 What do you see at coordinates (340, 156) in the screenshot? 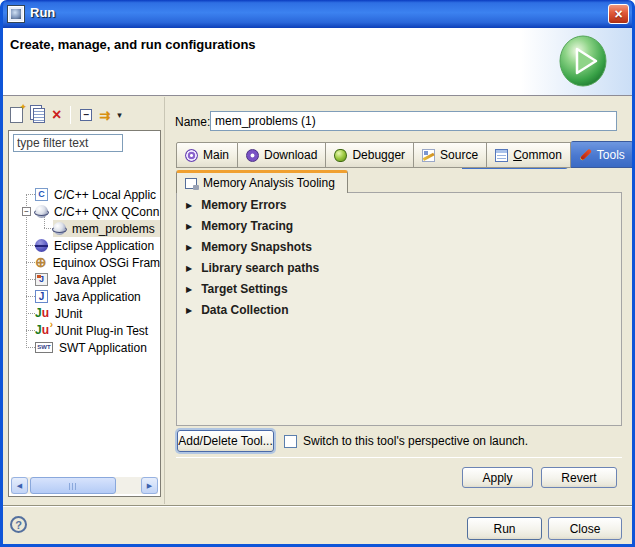
I see `debugger-tab-icon` at bounding box center [340, 156].